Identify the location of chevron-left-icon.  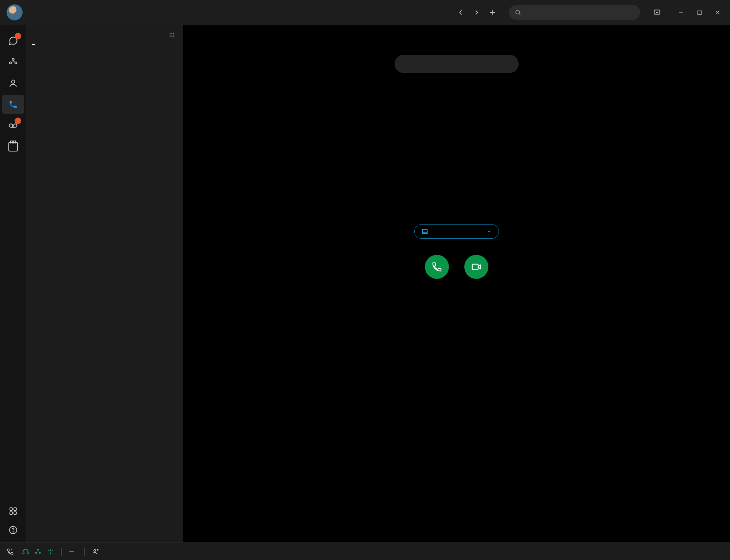
(461, 12).